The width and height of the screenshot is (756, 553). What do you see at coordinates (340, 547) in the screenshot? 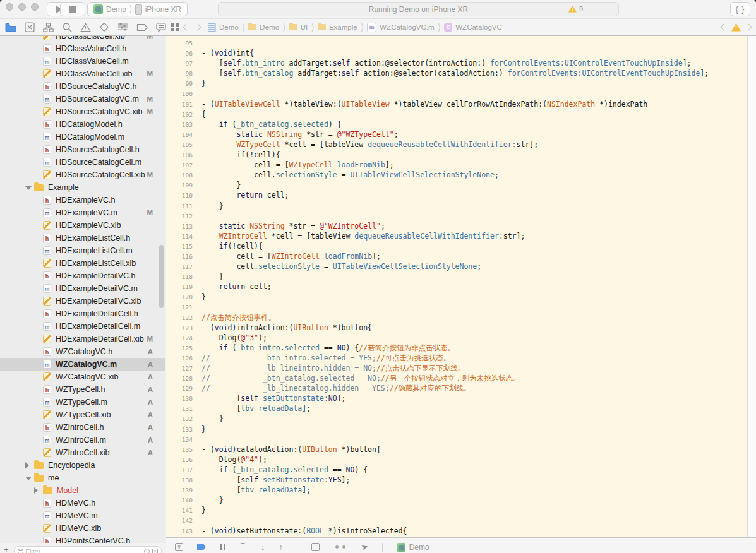
I see `memory-graph-icon: ⚬⚬` at bounding box center [340, 547].